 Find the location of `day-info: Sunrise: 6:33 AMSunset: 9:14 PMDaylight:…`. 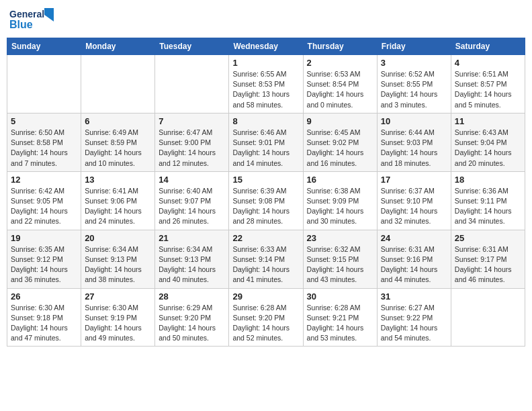

day-info: Sunrise: 6:33 AMSunset: 9:14 PMDaylight:… is located at coordinates (266, 265).